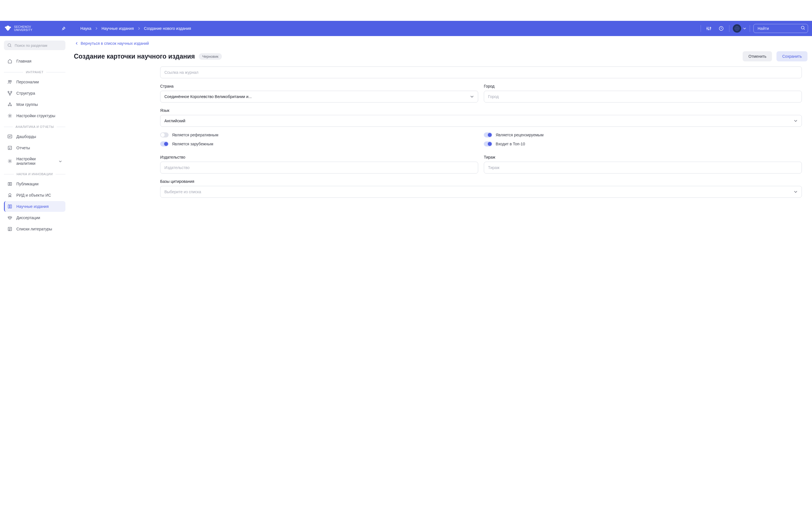 The width and height of the screenshot is (812, 507). What do you see at coordinates (23, 148) in the screenshot?
I see `sidebar-item-label: Отчеты` at bounding box center [23, 148].